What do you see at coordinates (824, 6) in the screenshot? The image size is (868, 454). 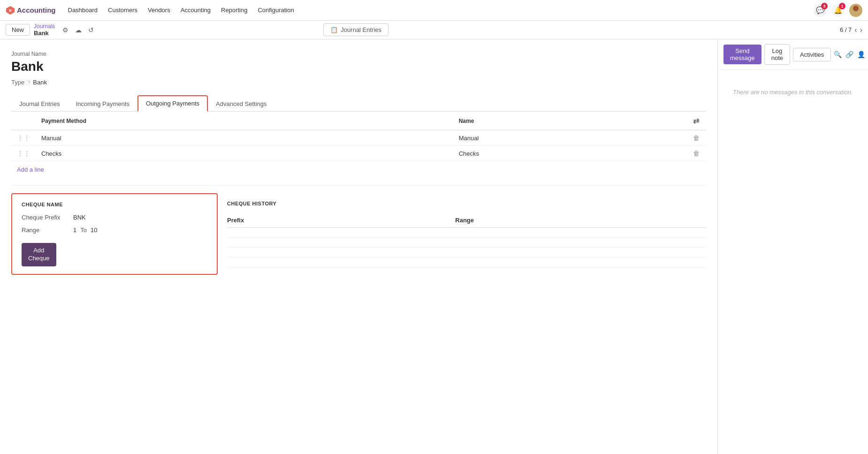 I see `notification-badge: 3` at bounding box center [824, 6].